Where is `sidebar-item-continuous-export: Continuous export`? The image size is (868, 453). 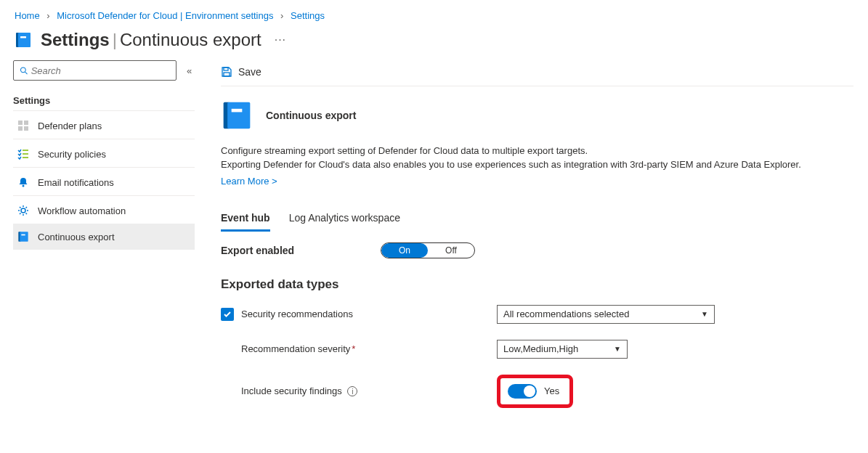 sidebar-item-continuous-export: Continuous export is located at coordinates (104, 237).